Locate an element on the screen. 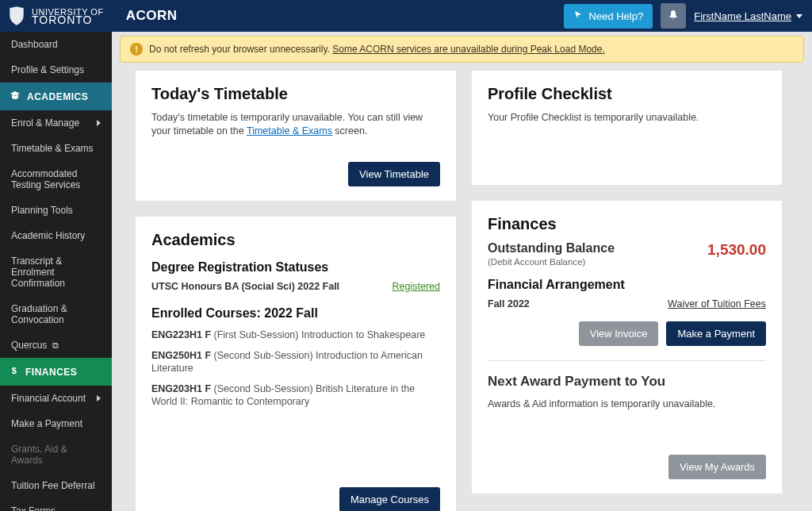 Image resolution: width=812 pixels, height=511 pixels. sidebar-item-enrol-manage: Enrol & Manage is located at coordinates (56, 123).